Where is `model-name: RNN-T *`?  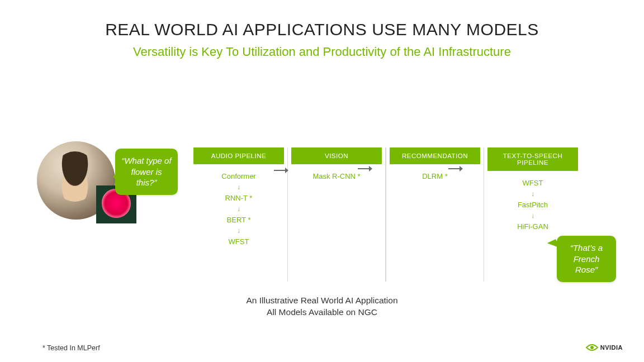
model-name: RNN-T * is located at coordinates (239, 198).